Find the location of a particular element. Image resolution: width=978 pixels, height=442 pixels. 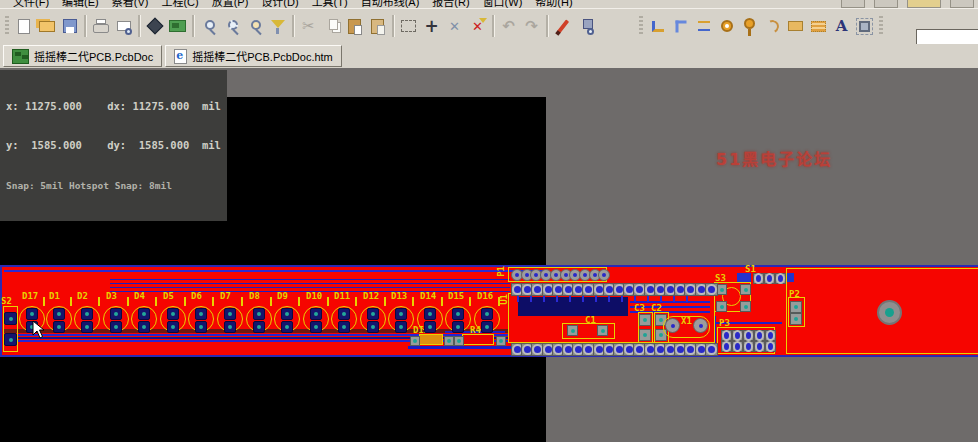

place-via-button is located at coordinates (750, 26).